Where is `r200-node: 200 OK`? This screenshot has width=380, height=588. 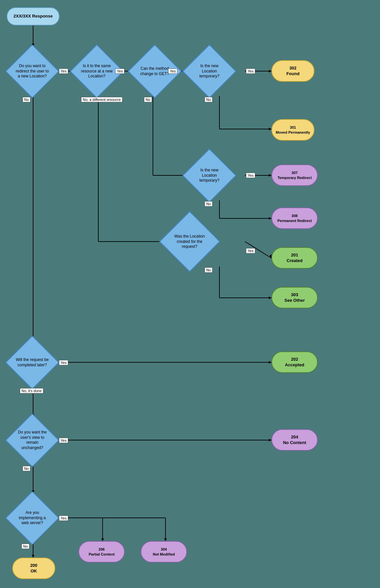
r200-node: 200 OK is located at coordinates (34, 568).